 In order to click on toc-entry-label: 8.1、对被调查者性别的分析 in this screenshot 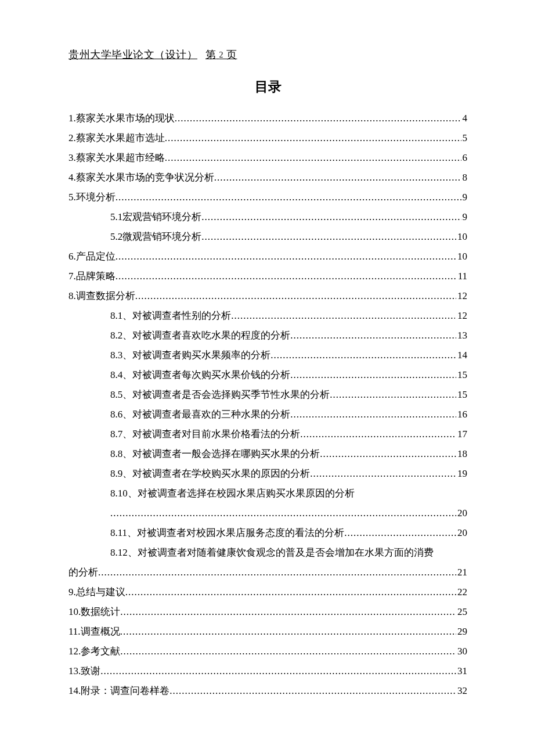, I will do `click(171, 316)`.